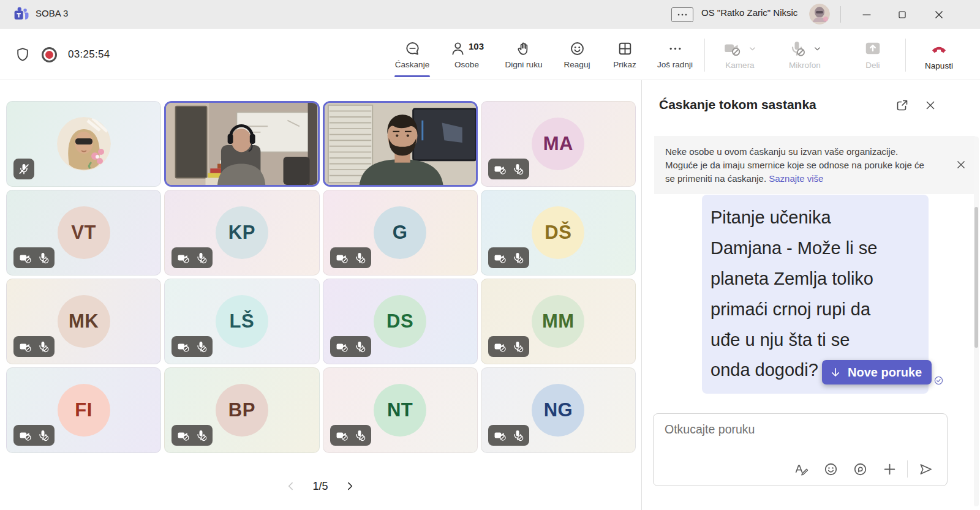 The width and height of the screenshot is (980, 510). Describe the element at coordinates (877, 372) in the screenshot. I see `new-messages-button: Nove poruke` at that location.